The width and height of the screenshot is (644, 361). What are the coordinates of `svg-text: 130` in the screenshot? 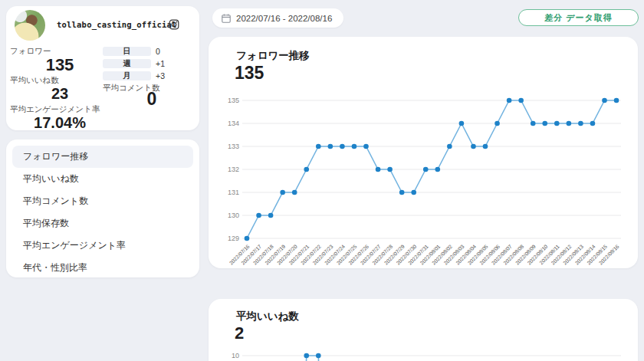 It's located at (233, 215).